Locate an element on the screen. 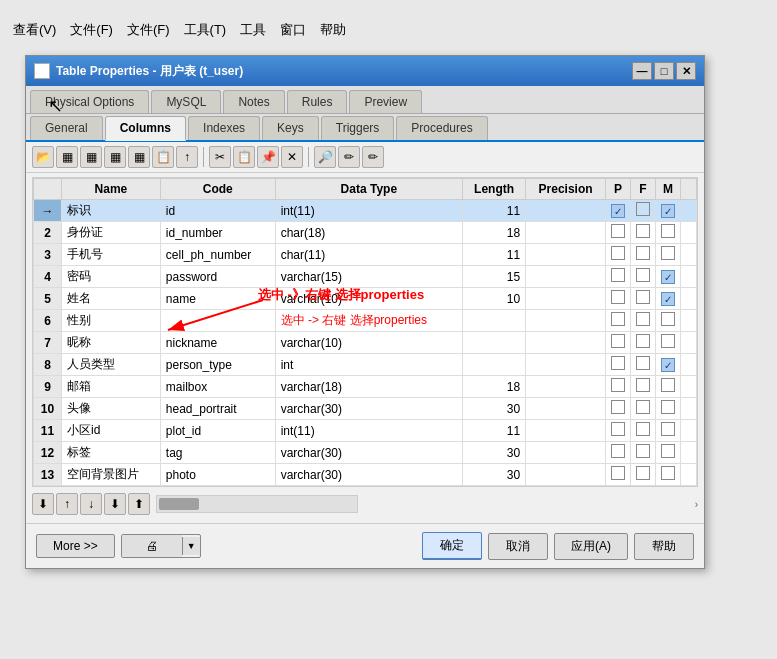 Image resolution: width=777 pixels, height=659 pixels. tab-procedures: Procedures is located at coordinates (442, 128).